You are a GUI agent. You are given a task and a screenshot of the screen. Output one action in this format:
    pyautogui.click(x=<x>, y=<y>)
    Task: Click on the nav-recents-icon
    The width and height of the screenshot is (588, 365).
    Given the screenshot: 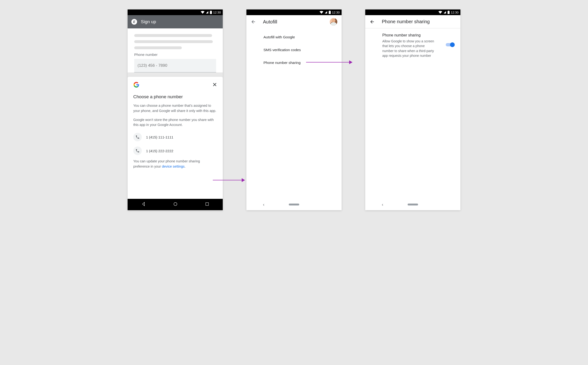 What is the action you would take?
    pyautogui.click(x=207, y=204)
    